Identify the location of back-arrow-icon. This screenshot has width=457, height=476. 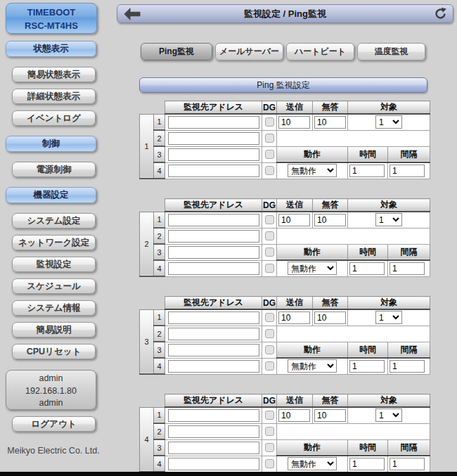
(132, 14).